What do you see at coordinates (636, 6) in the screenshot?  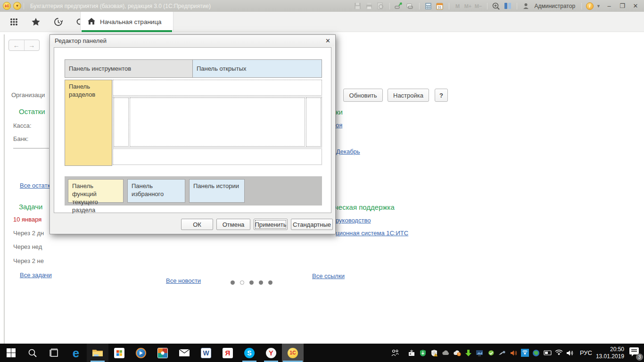 I see `close-button: ✕` at bounding box center [636, 6].